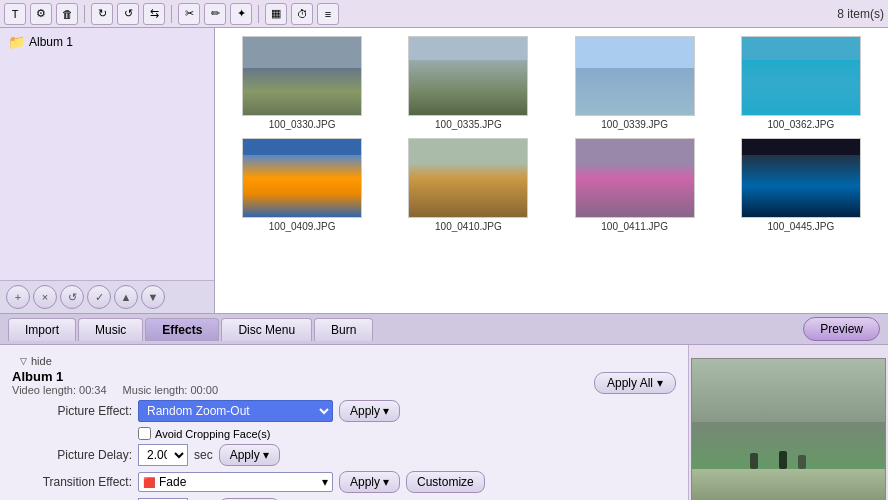 The height and width of the screenshot is (500, 888). Describe the element at coordinates (236, 482) in the screenshot. I see `transition-effect-select: 🟥 Fade ▾` at that location.